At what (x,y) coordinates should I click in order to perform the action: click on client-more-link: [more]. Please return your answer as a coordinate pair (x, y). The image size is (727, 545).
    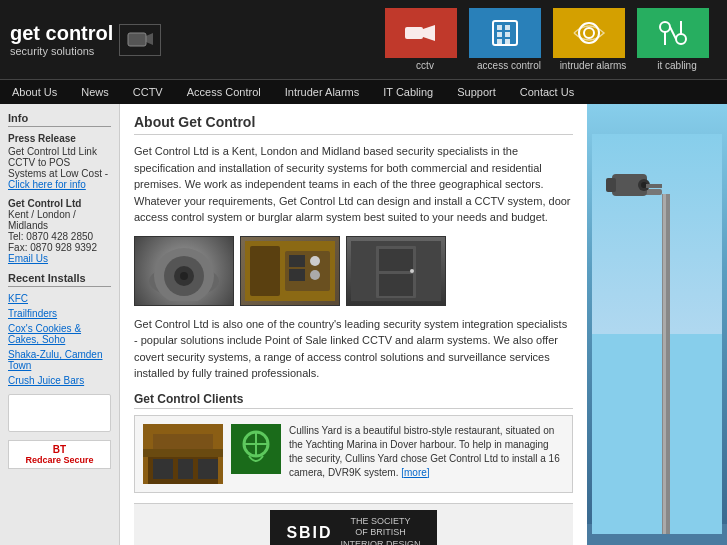
    Looking at the image, I should click on (415, 472).